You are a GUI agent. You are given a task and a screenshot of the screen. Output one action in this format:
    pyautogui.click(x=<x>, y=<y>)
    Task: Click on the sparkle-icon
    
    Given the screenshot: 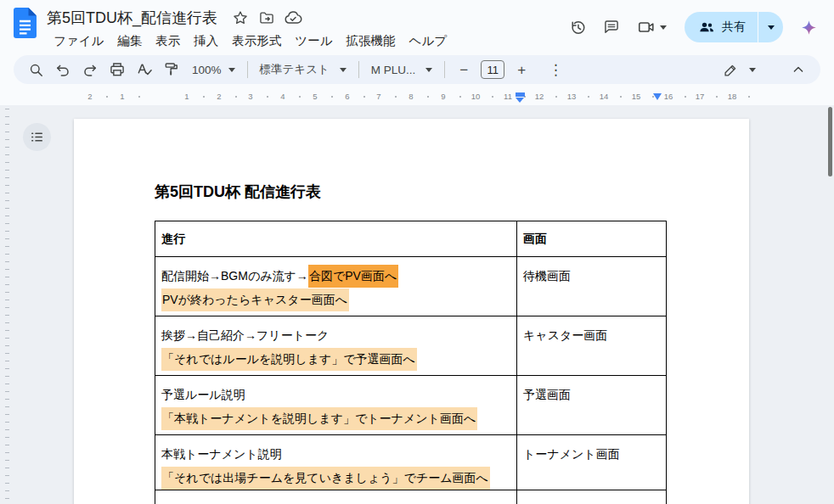 What is the action you would take?
    pyautogui.click(x=809, y=27)
    